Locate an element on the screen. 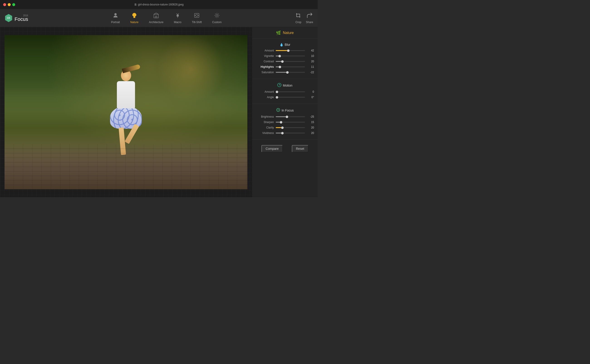  tool-tiltshift-label: Tilt-Shift is located at coordinates (197, 22).